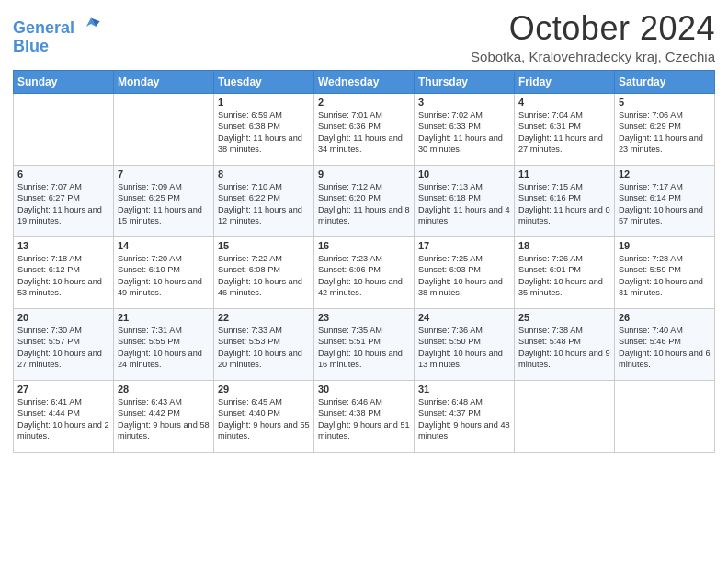  Describe the element at coordinates (464, 389) in the screenshot. I see `day-number: 31` at that location.